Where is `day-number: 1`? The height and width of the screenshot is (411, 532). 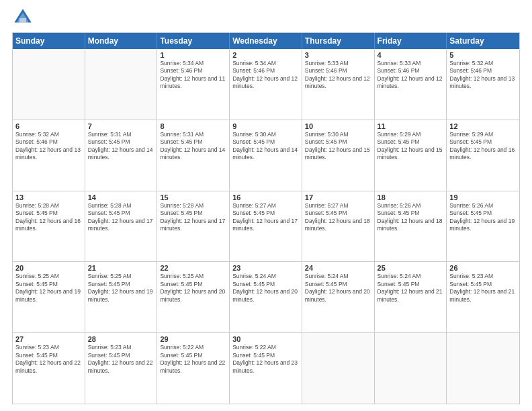 day-number: 1 is located at coordinates (193, 55).